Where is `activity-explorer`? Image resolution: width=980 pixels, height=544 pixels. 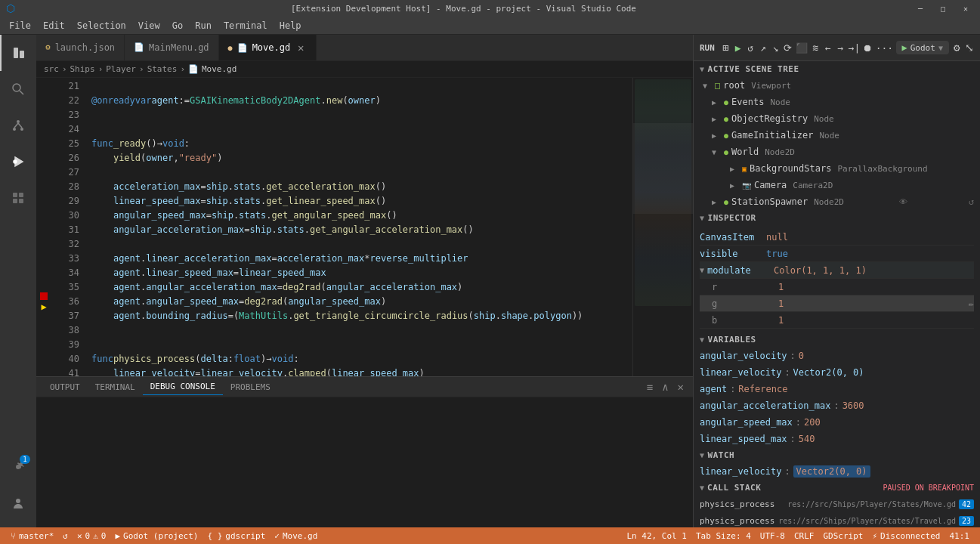 activity-explorer is located at coordinates (18, 53).